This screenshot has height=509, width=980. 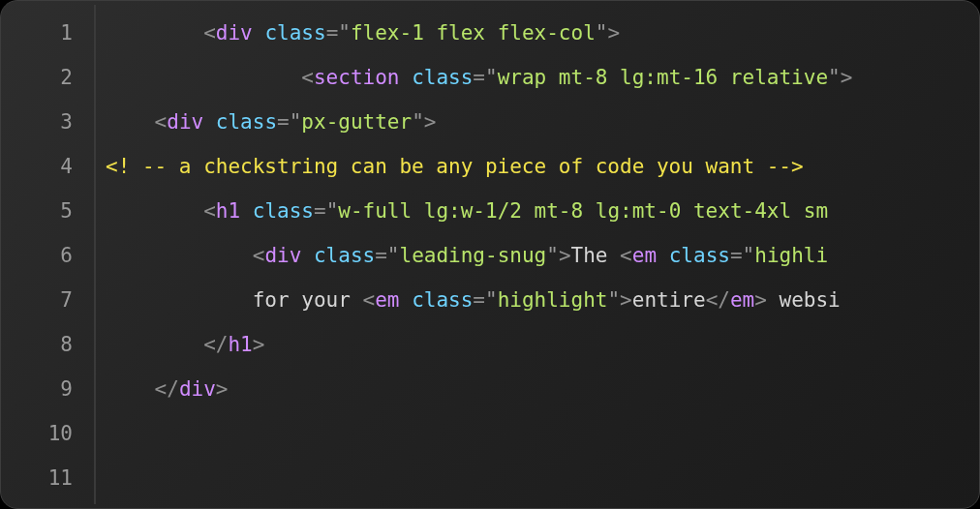 I want to click on code-line: <div class="flex-1 flex flex-col">, so click(x=542, y=33).